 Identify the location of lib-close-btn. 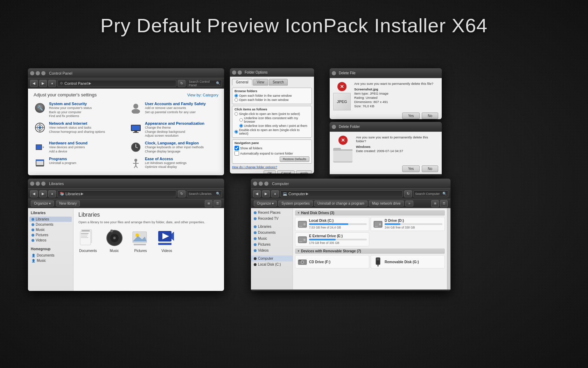
(32, 184).